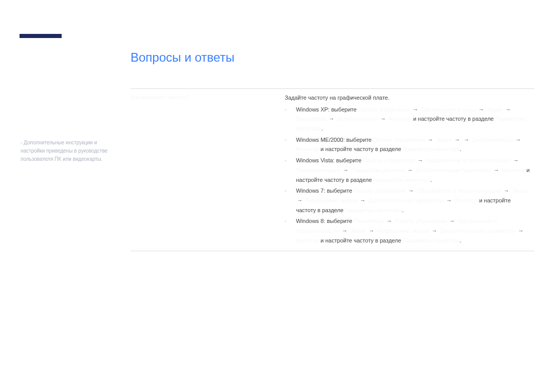 The image size is (555, 392). I want to click on bullet-text: Windows Vista: выберите Панель управлени…, so click(413, 170).